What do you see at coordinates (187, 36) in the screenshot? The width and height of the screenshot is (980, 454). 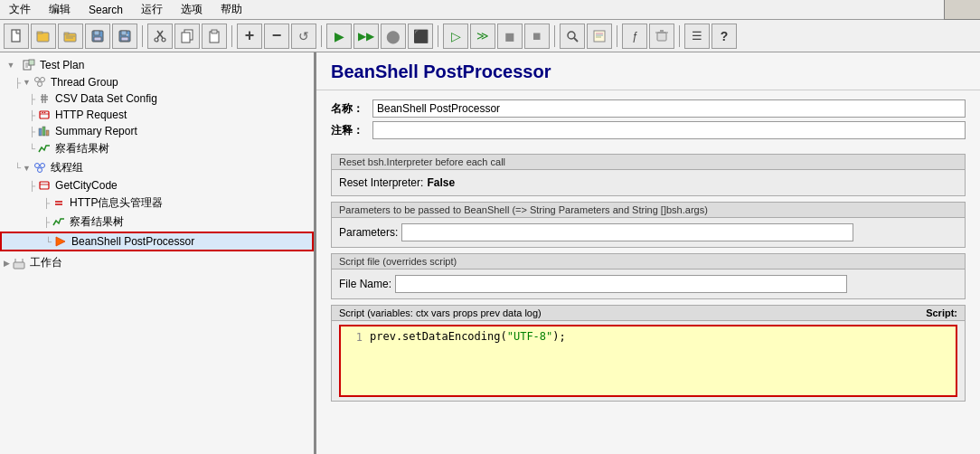 I see `copy-button` at bounding box center [187, 36].